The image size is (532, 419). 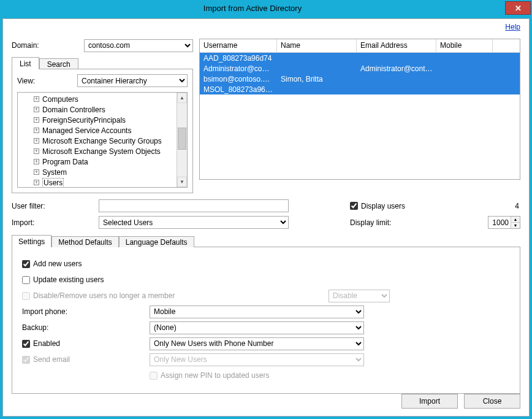 I want to click on tree-item-label: Computers, so click(x=60, y=99).